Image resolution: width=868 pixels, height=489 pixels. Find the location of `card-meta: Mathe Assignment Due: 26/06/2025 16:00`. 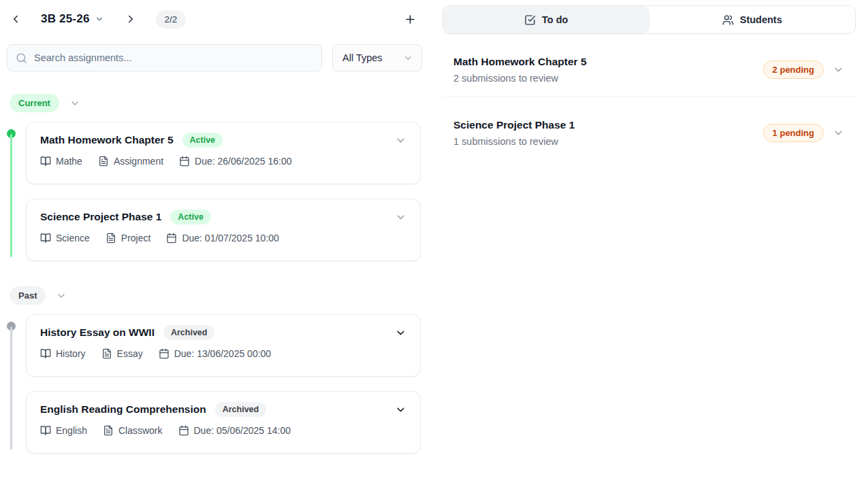

card-meta: Mathe Assignment Due: 26/06/2025 16:00 is located at coordinates (223, 161).